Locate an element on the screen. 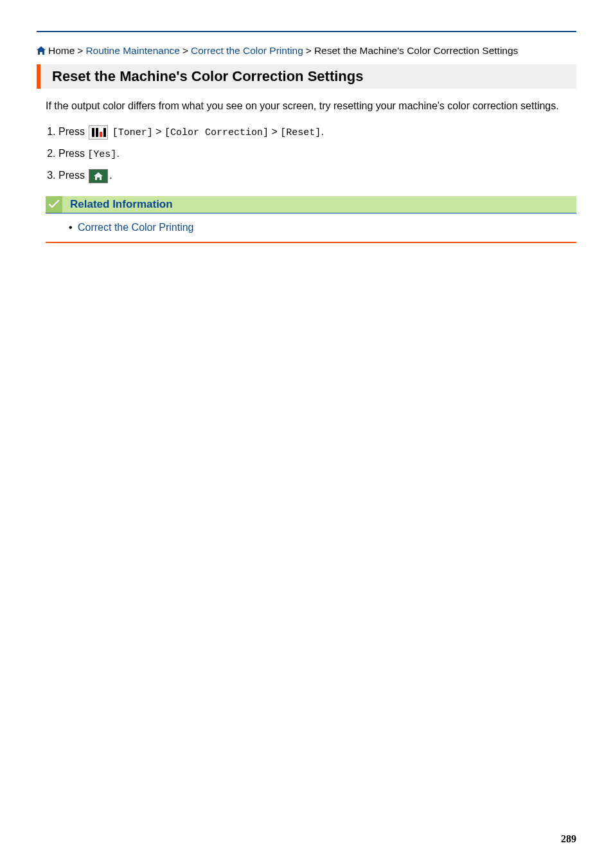  check-icon is located at coordinates (54, 204).